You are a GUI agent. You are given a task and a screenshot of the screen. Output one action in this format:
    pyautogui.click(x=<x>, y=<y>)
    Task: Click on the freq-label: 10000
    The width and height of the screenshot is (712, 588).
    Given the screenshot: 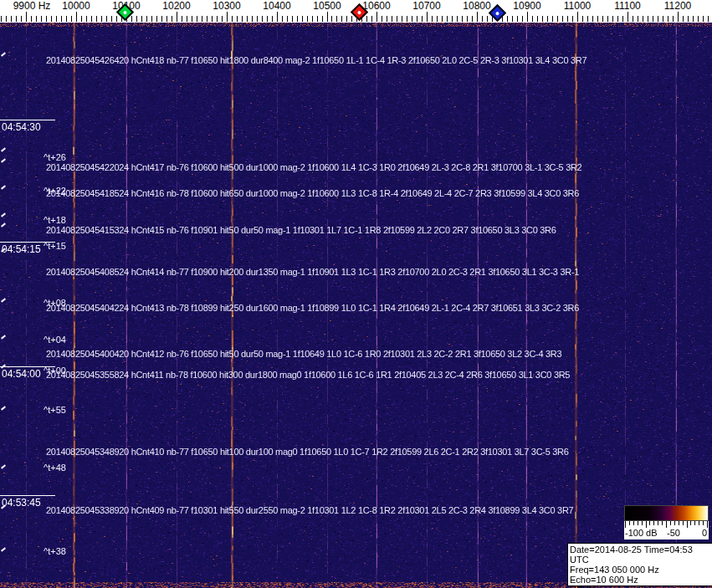 What is the action you would take?
    pyautogui.click(x=75, y=6)
    